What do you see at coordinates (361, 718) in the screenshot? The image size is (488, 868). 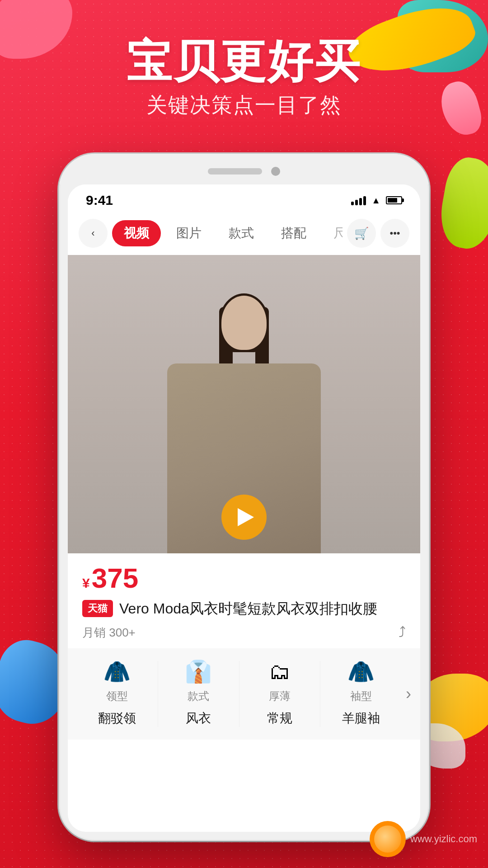 I see `sleeve-value: 羊腿袖` at bounding box center [361, 718].